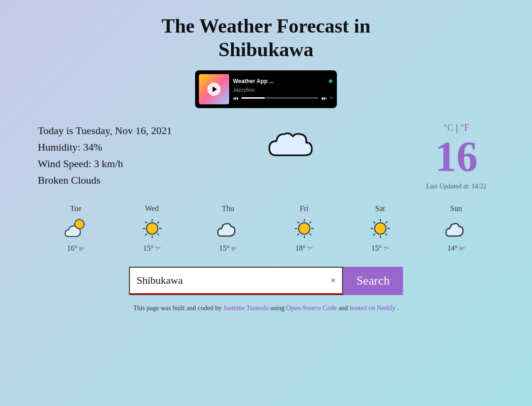 The image size is (532, 406). Describe the element at coordinates (331, 81) in the screenshot. I see `spotify-logo-icon: ●` at that location.